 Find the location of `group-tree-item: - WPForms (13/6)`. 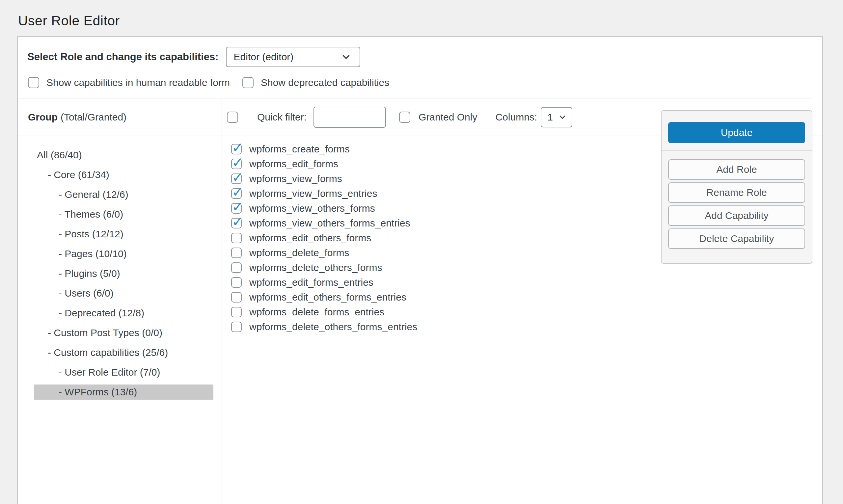

group-tree-item: - WPForms (13/6) is located at coordinates (124, 392).